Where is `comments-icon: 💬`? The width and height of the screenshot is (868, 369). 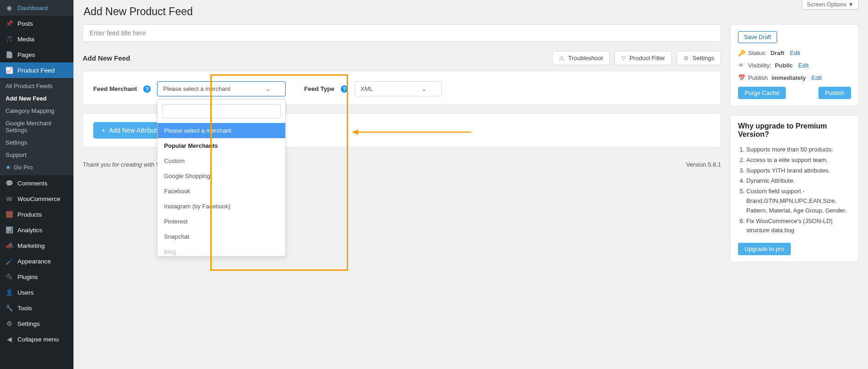
comments-icon: 💬 is located at coordinates (9, 183).